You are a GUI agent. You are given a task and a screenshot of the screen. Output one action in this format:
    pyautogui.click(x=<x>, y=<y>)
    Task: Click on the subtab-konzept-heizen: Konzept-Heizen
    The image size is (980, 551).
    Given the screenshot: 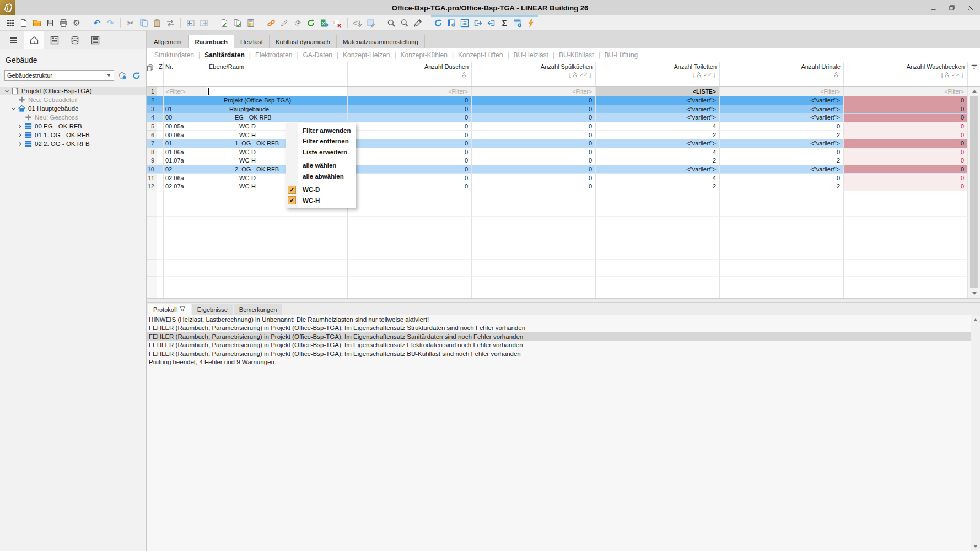 What is the action you would take?
    pyautogui.click(x=366, y=55)
    